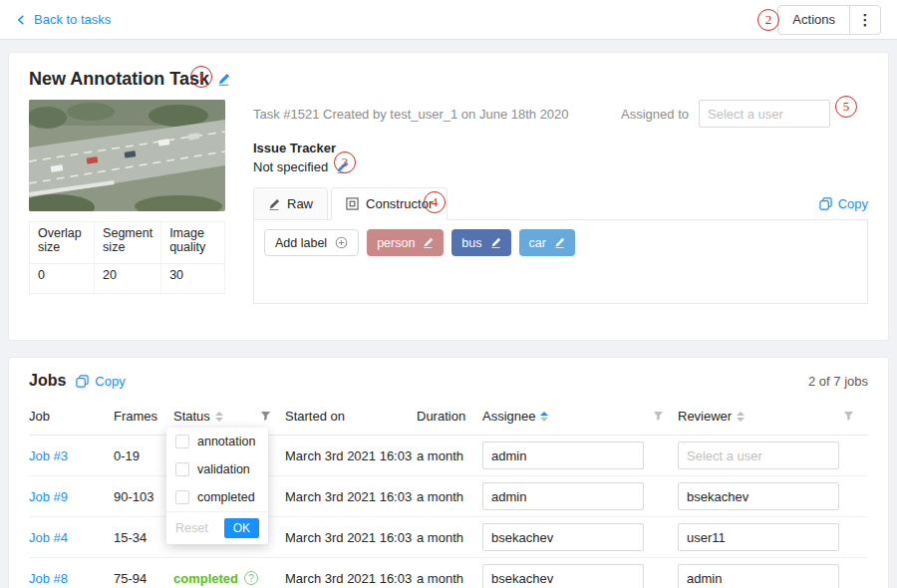  What do you see at coordinates (144, 456) in the screenshot?
I see `frames-cell: 0-19` at bounding box center [144, 456].